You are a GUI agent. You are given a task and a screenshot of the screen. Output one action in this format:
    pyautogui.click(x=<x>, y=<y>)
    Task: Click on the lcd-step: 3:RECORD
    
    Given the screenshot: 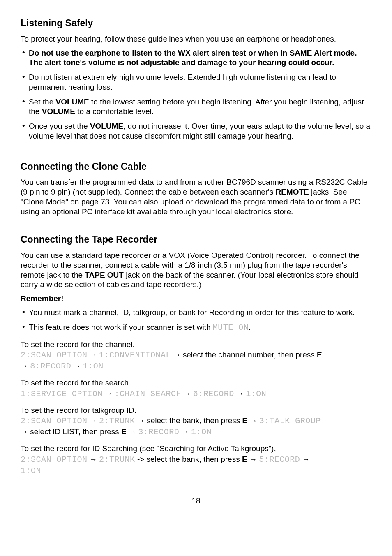 What is the action you would take?
    pyautogui.click(x=159, y=432)
    